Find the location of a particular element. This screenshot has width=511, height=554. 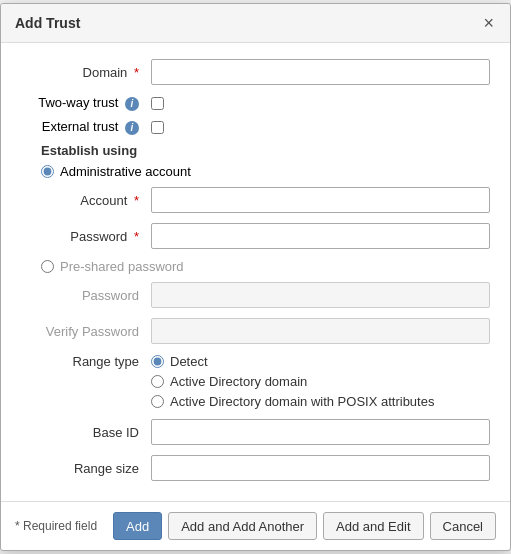

base-id-input is located at coordinates (320, 432).